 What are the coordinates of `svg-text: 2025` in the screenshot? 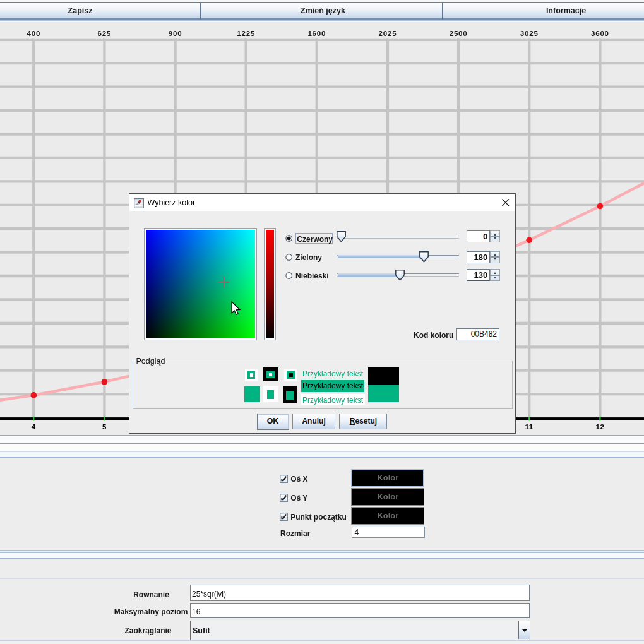 It's located at (388, 33).